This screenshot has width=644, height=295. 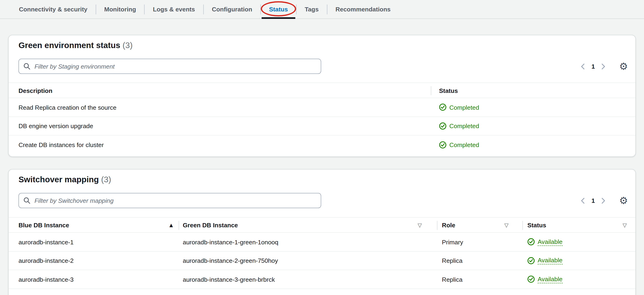 I want to click on switchover-table-header: Blue DB Instance ▲ Green DB Instance ▽ R…, so click(x=322, y=225).